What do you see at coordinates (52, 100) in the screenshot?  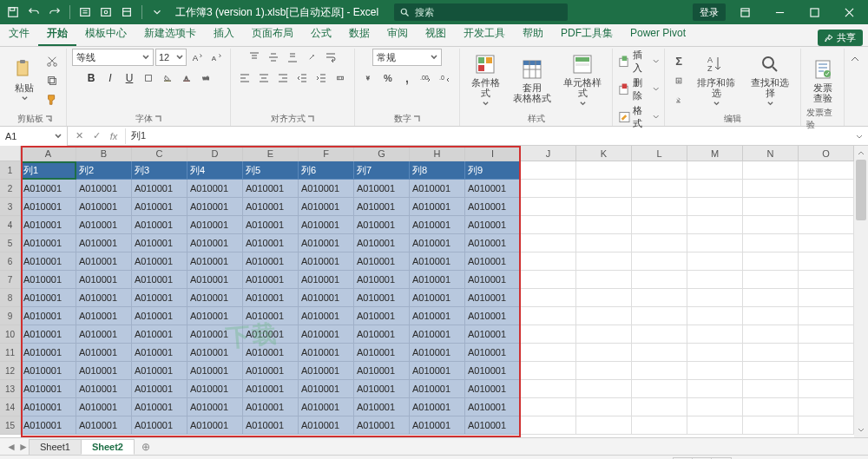 I see `format-painter-icon` at bounding box center [52, 100].